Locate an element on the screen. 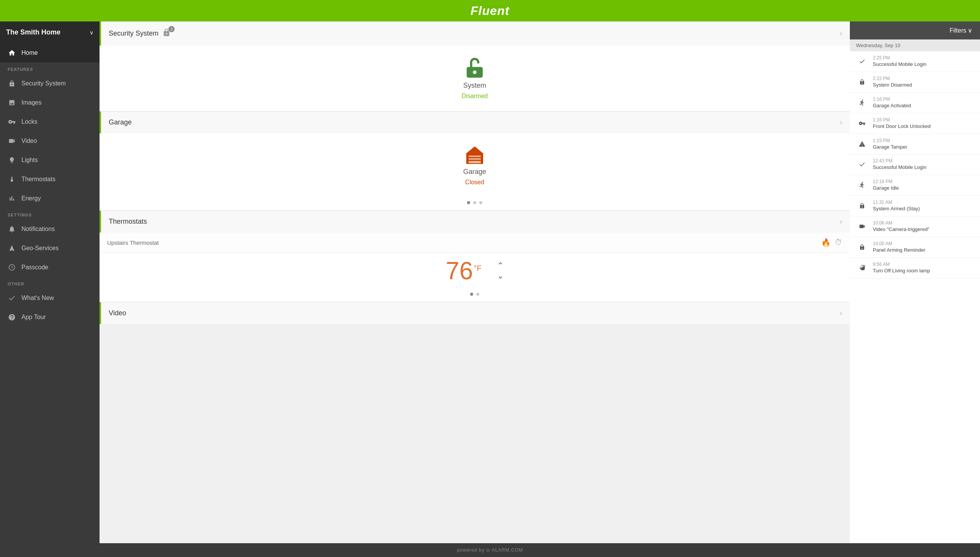 This screenshot has width=980, height=557. sidebar-item-lights: Lights is located at coordinates (50, 160).